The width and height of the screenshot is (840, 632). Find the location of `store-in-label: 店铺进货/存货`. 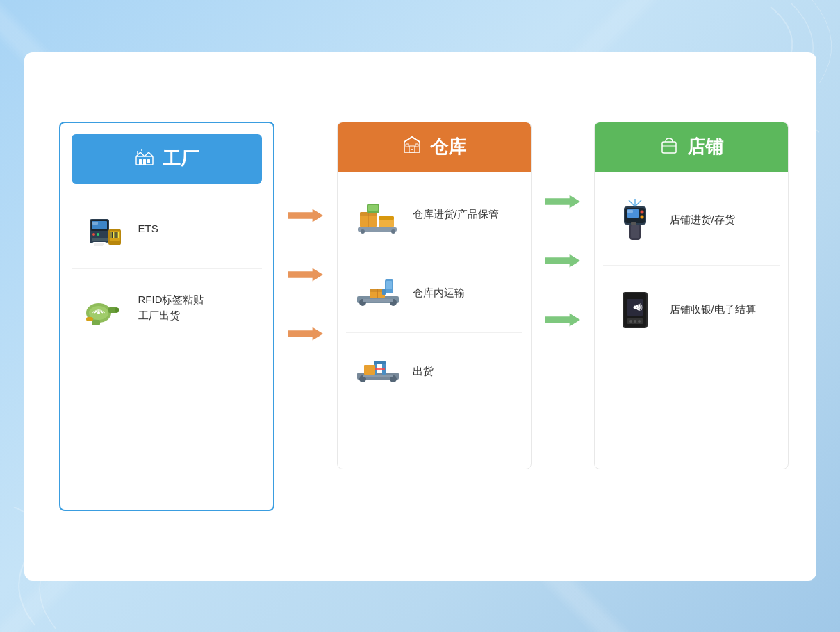

store-in-label: 店铺进货/存货 is located at coordinates (702, 220).